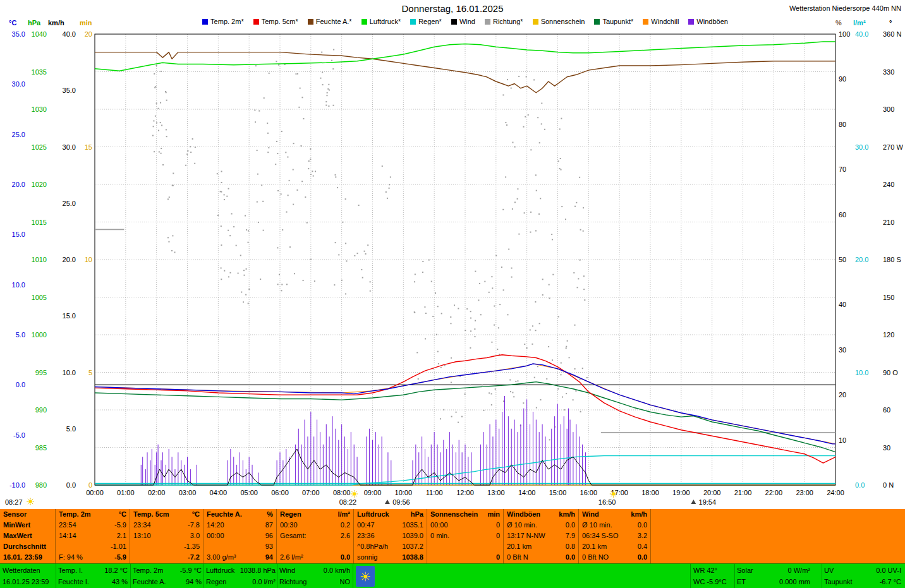 The height and width of the screenshot is (588, 905). What do you see at coordinates (889, 222) in the screenshot?
I see `tick-label-deg: 210` at bounding box center [889, 222].